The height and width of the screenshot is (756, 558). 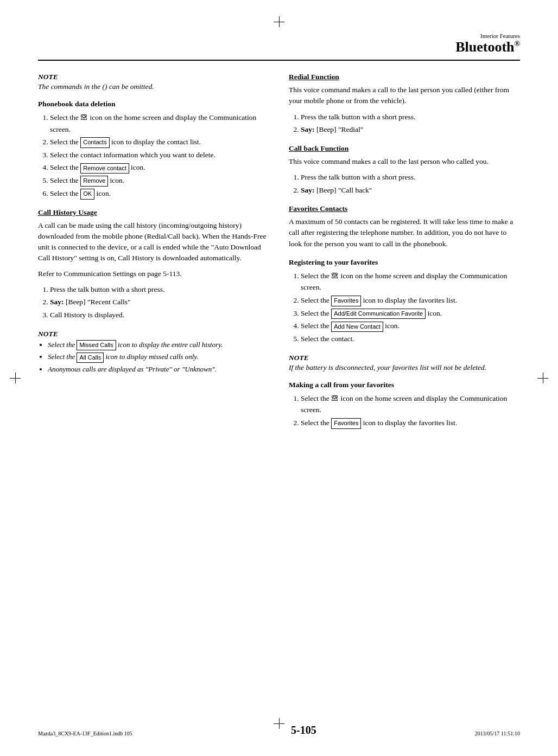 What do you see at coordinates (410, 326) in the screenshot?
I see `list-item: Select the Add New Contact icon.` at bounding box center [410, 326].